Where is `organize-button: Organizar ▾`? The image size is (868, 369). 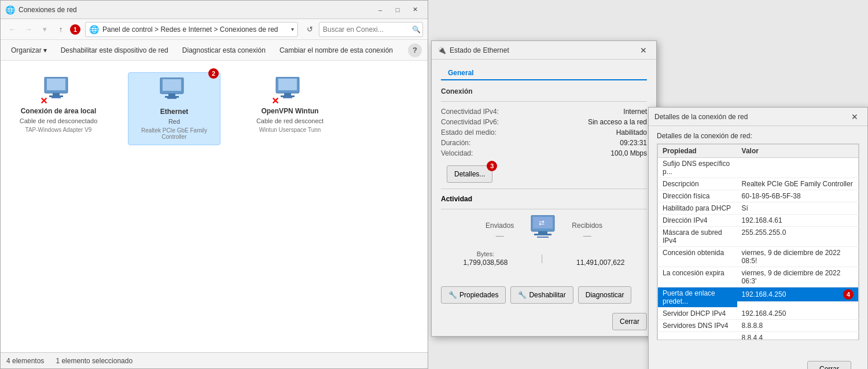
organize-button: Organizar ▾ is located at coordinates (29, 50).